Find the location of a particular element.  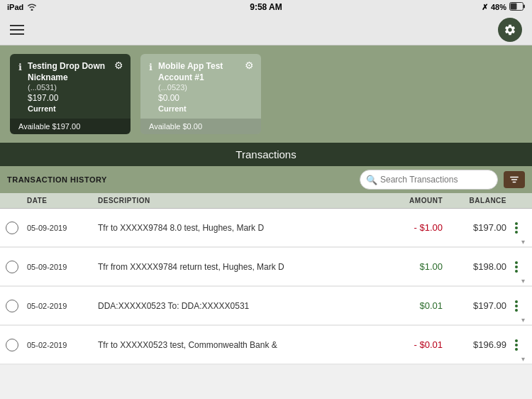

search-container: 🔍 is located at coordinates (443, 180).